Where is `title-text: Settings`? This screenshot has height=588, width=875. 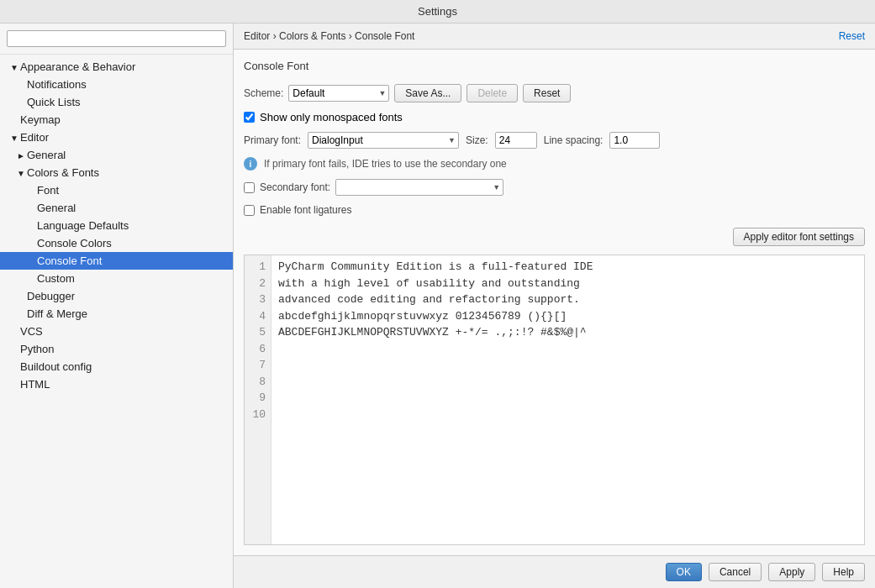 title-text: Settings is located at coordinates (437, 12).